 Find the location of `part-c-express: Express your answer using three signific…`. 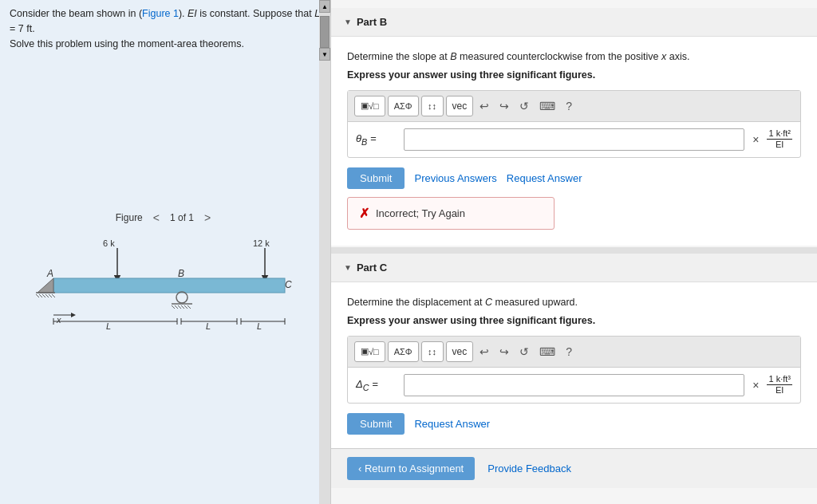

part-c-express: Express your answer using three signific… is located at coordinates (574, 321).